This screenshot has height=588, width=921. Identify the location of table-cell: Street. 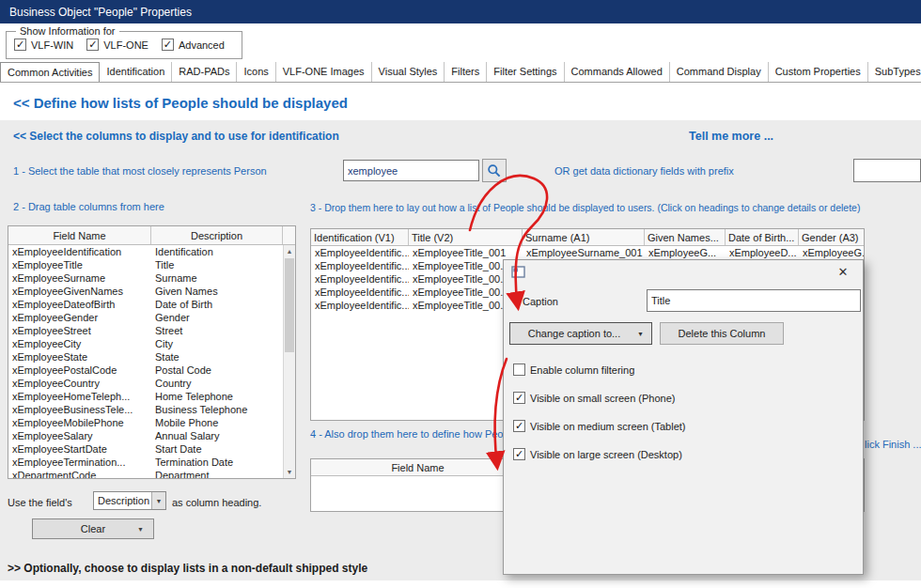
(217, 331).